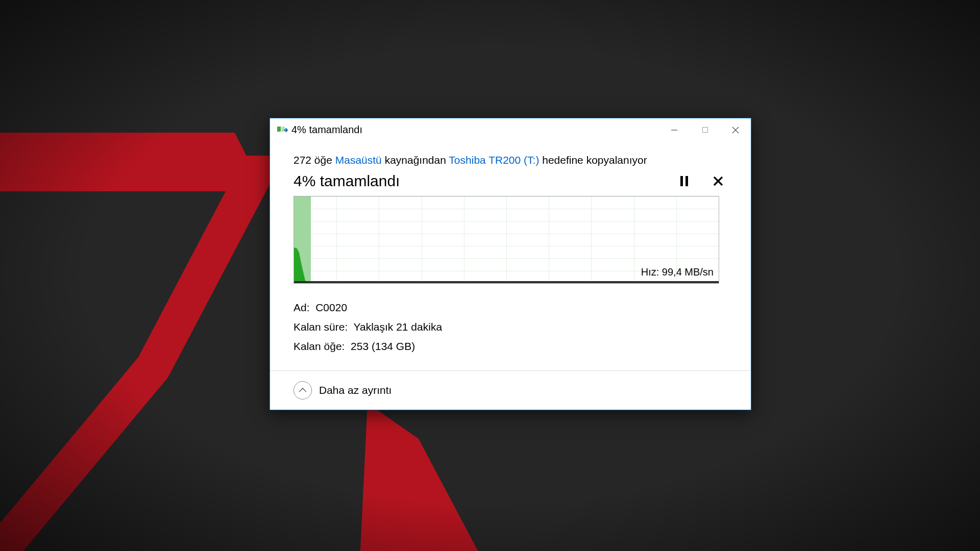  Describe the element at coordinates (677, 272) in the screenshot. I see `speed-label: Hız: 99,4 MB/sn` at that location.